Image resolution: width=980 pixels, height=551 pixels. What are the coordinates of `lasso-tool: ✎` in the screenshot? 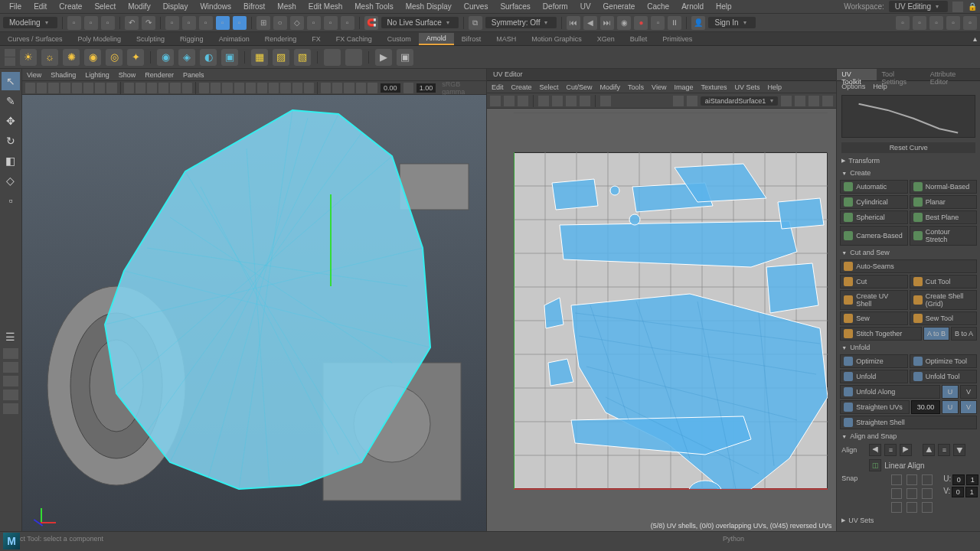 It's located at (11, 101).